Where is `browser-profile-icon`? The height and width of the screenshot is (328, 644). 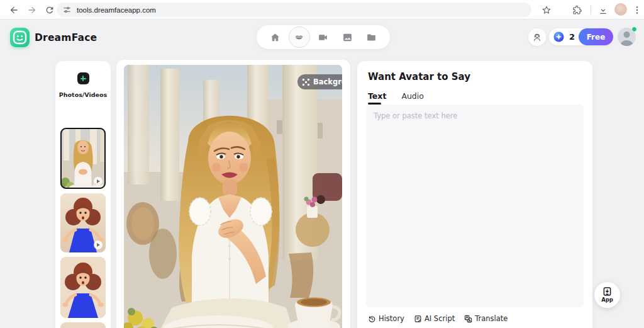 browser-profile-icon is located at coordinates (621, 9).